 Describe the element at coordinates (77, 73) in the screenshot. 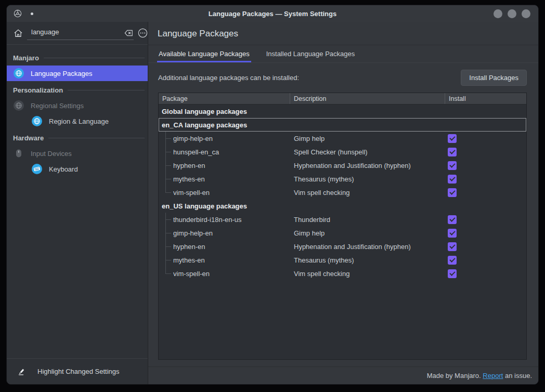

I see `sidebar-item-language-packages: Language Packages` at that location.